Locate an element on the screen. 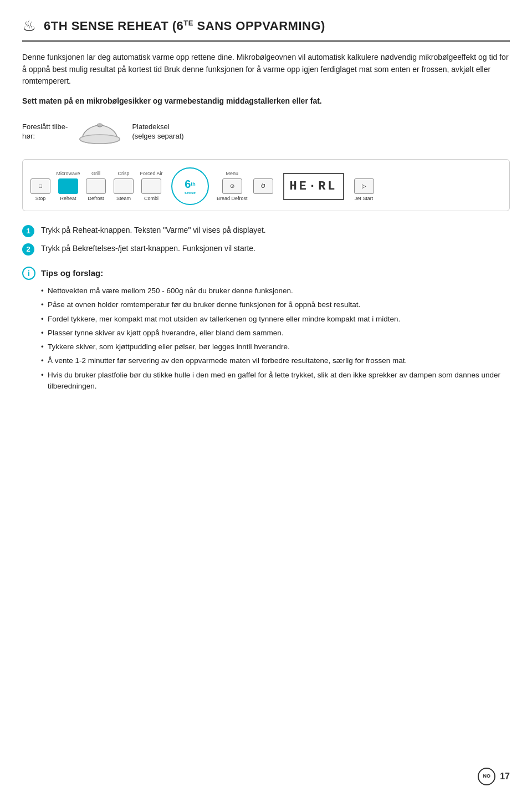  title-sup: TE is located at coordinates (188, 23).